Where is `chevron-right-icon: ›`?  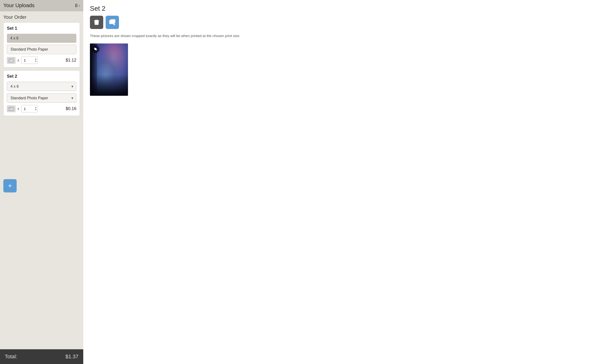 chevron-right-icon: › is located at coordinates (79, 6).